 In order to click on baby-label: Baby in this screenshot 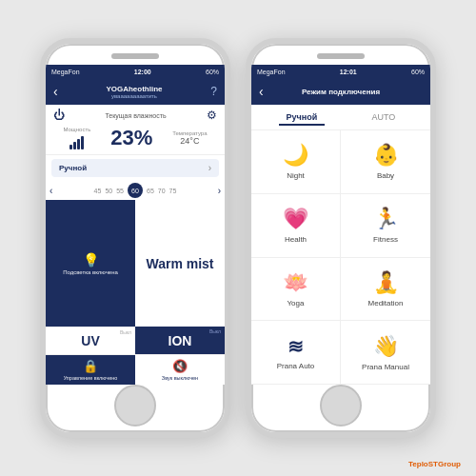, I will do `click(386, 175)`.